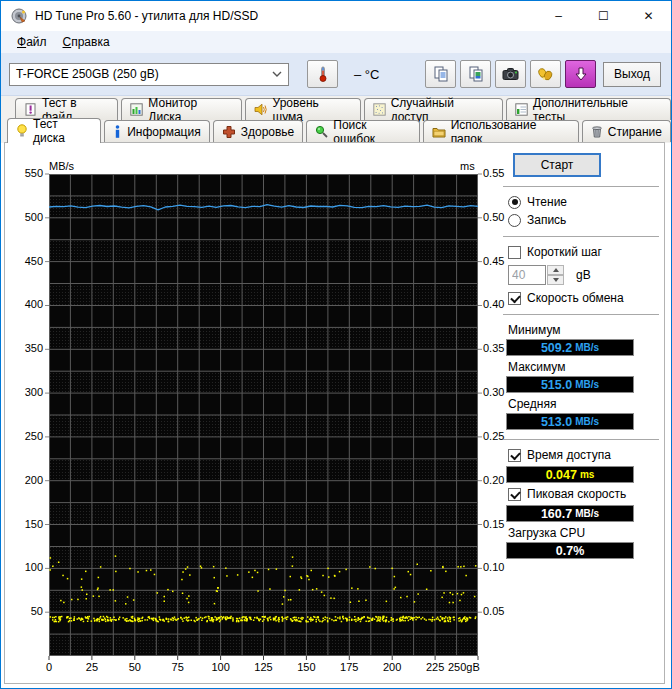 This screenshot has width=672, height=689. What do you see at coordinates (54, 130) in the screenshot?
I see `tab-disk-test: Тест диска` at bounding box center [54, 130].